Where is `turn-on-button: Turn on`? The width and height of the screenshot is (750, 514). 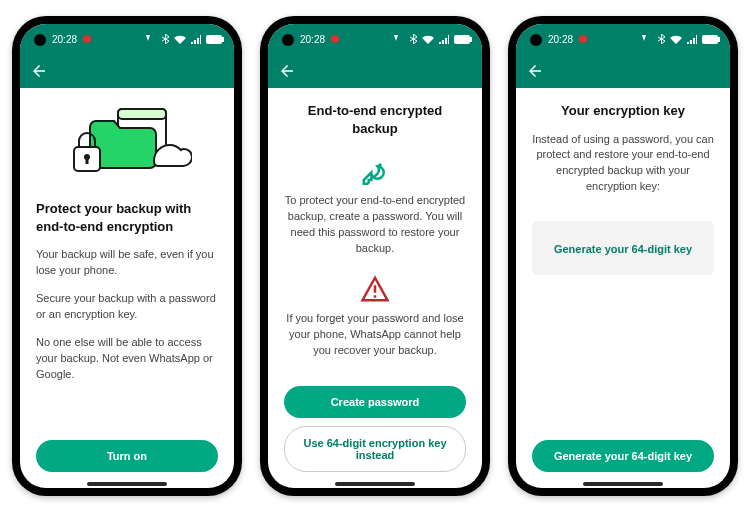 turn-on-button: Turn on is located at coordinates (127, 456).